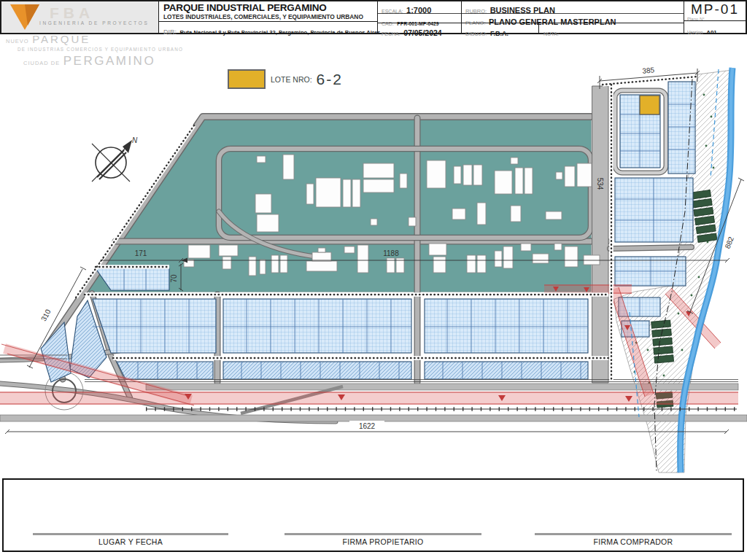 The height and width of the screenshot is (560, 747). I want to click on fecha-label: FECHA:, so click(391, 34).